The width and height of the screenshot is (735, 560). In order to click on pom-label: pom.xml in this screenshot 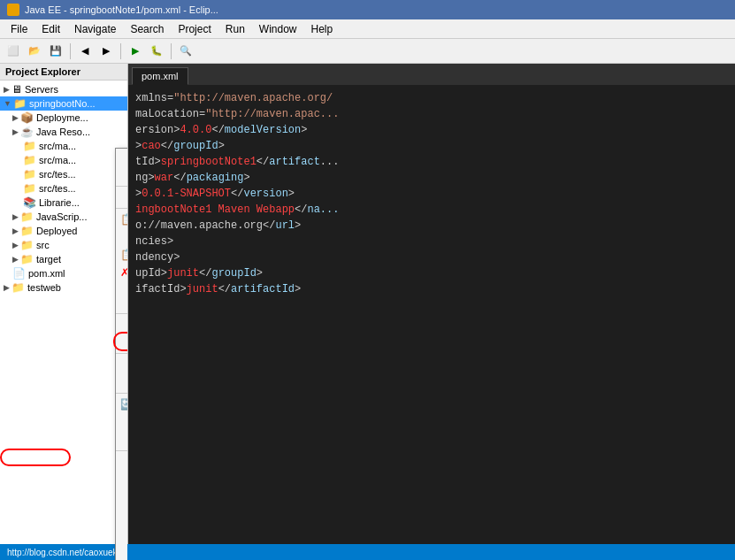, I will do `click(47, 273)`.